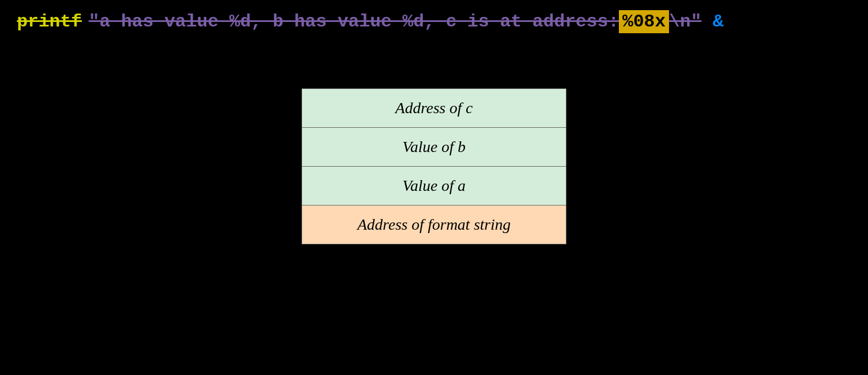 The width and height of the screenshot is (868, 375). I want to click on table-row: Value of b, so click(434, 148).